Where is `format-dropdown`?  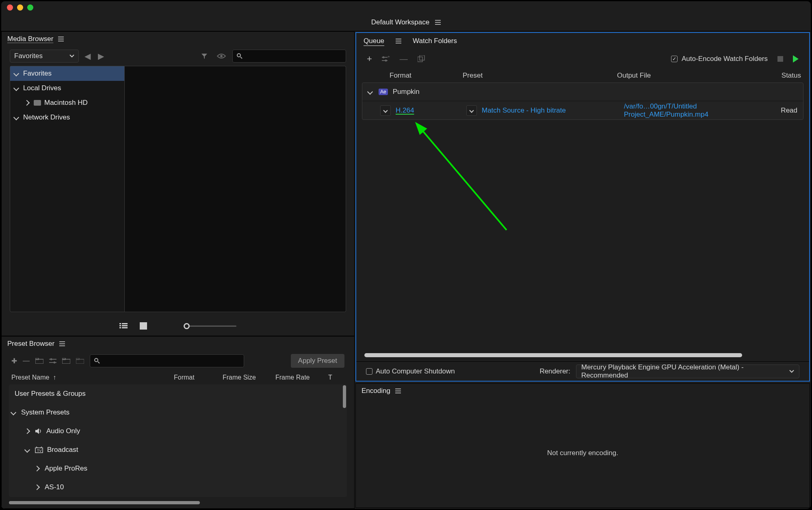
format-dropdown is located at coordinates (385, 111).